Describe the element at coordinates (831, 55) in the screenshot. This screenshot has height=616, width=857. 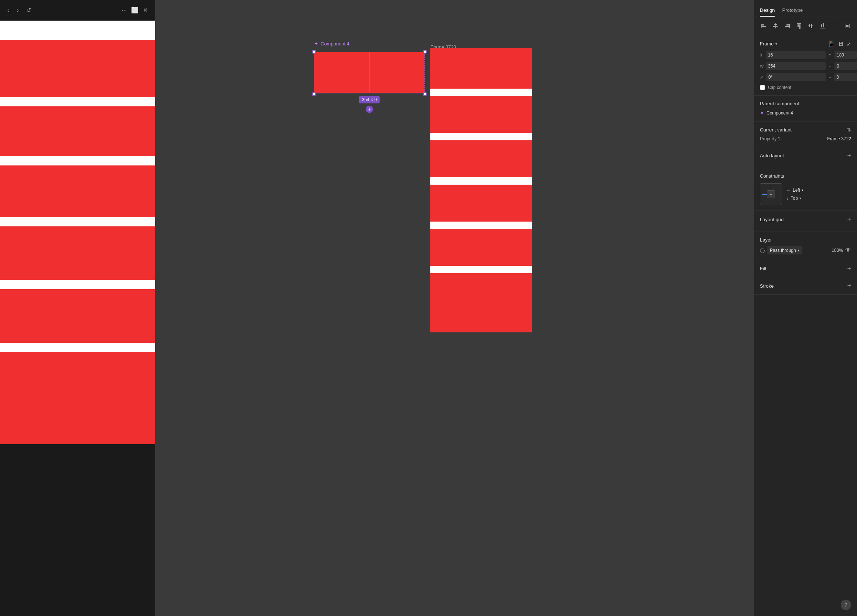
I see `y-label: Y` at that location.